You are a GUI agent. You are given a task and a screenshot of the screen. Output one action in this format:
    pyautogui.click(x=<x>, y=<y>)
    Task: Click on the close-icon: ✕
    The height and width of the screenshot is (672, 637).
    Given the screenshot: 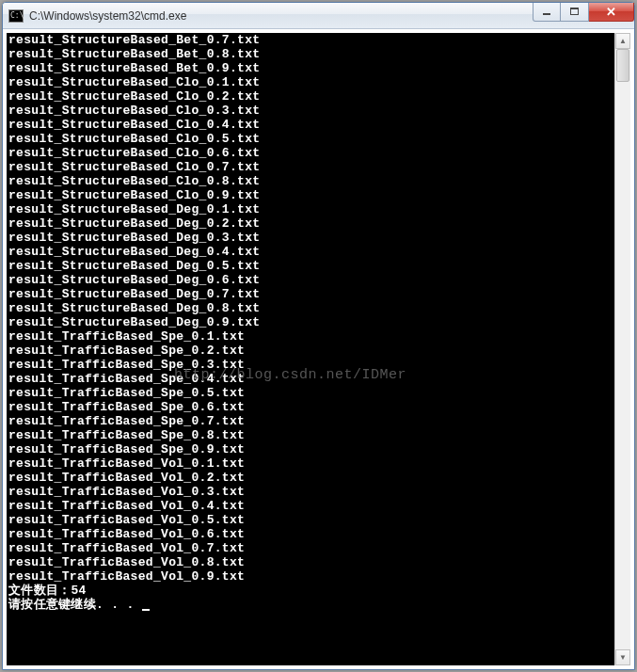 What is the action you would take?
    pyautogui.click(x=612, y=11)
    